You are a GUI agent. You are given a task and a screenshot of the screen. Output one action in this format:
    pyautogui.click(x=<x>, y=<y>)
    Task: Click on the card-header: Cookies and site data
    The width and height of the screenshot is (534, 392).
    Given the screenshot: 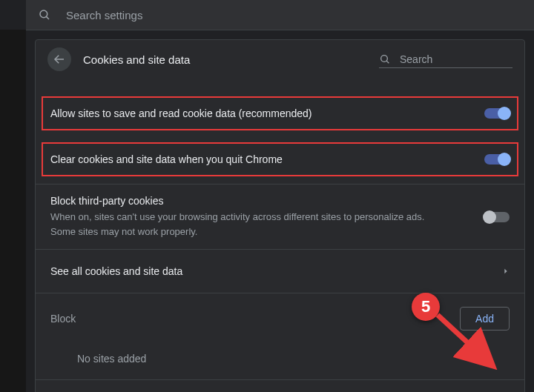 What is the action you would take?
    pyautogui.click(x=280, y=59)
    